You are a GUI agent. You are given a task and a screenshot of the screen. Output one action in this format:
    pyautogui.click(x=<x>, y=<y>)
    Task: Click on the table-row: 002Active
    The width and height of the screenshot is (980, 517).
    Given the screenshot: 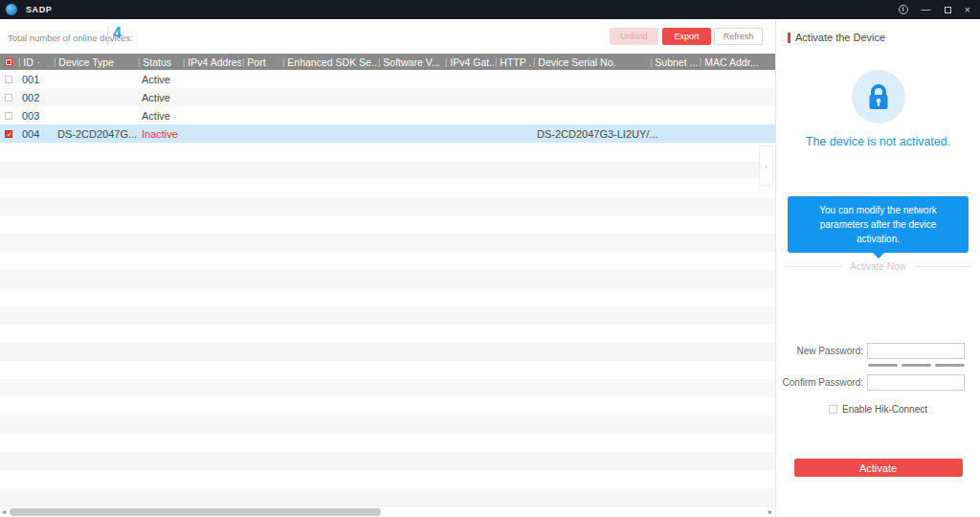 What is the action you would take?
    pyautogui.click(x=388, y=98)
    